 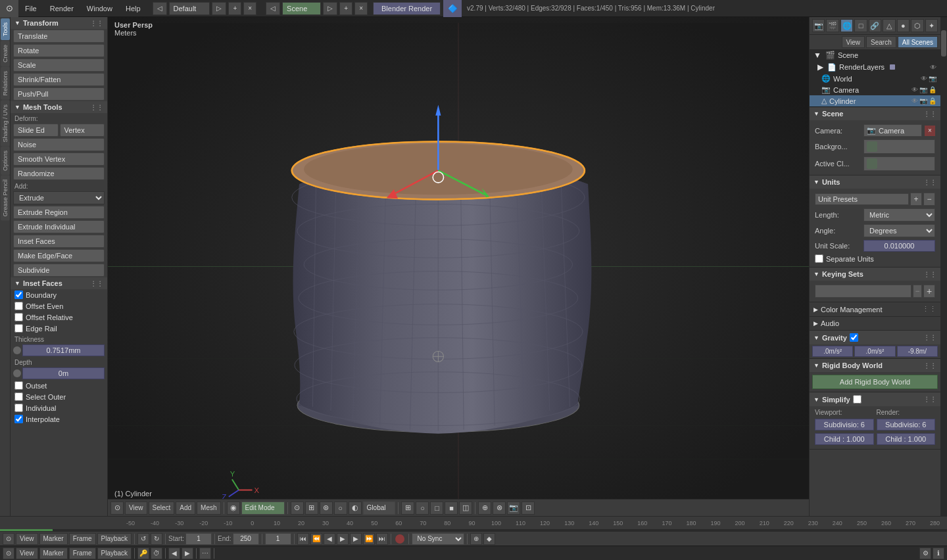 I want to click on rp-icon-texture: ⬡, so click(x=917, y=26).